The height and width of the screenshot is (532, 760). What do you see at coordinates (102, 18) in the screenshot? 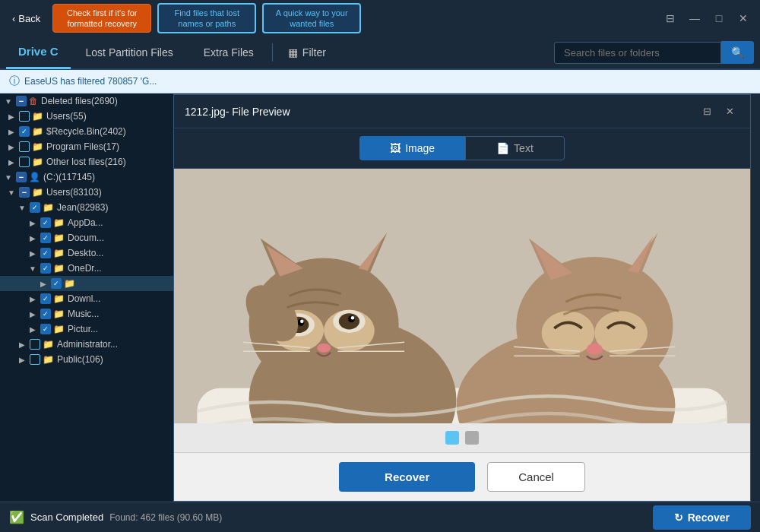
I see `tooltip-formatted: Check first if it's for formatted recove…` at bounding box center [102, 18].